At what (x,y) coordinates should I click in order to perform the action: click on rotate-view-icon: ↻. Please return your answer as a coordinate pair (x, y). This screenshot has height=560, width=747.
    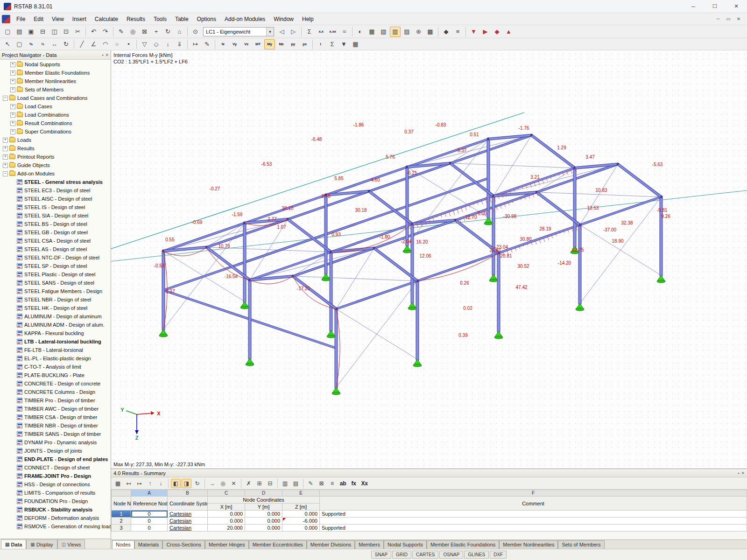
    Looking at the image, I should click on (168, 32).